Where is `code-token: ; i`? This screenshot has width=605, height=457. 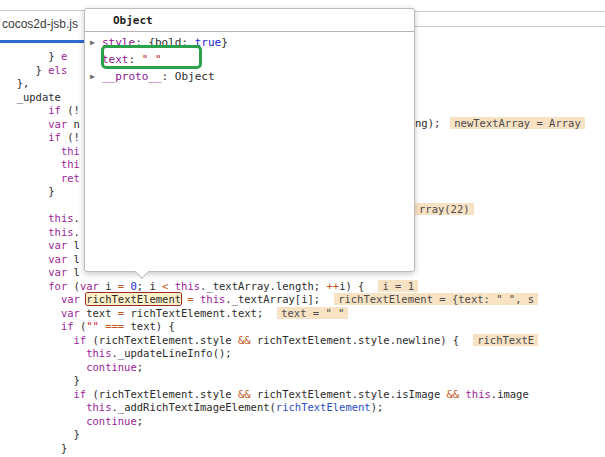 code-token: ; i is located at coordinates (150, 286).